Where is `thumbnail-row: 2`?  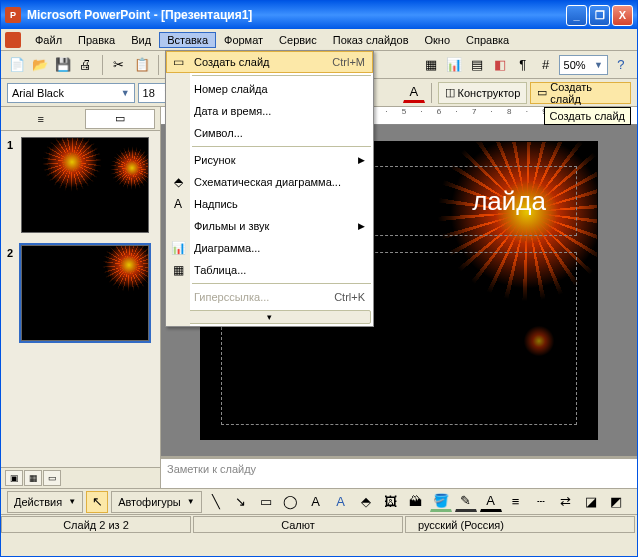
thumbnail-row: 2 is located at coordinates (80, 293).